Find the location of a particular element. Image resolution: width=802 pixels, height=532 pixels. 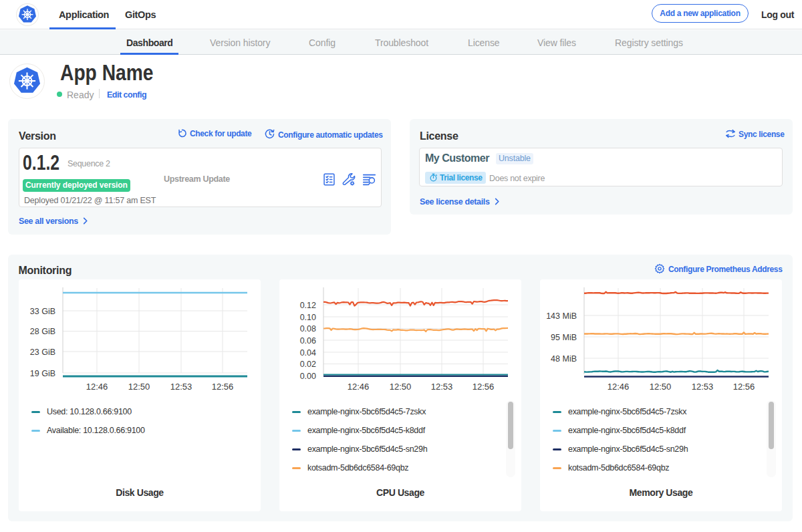

svg-text: 0.08 is located at coordinates (308, 329).